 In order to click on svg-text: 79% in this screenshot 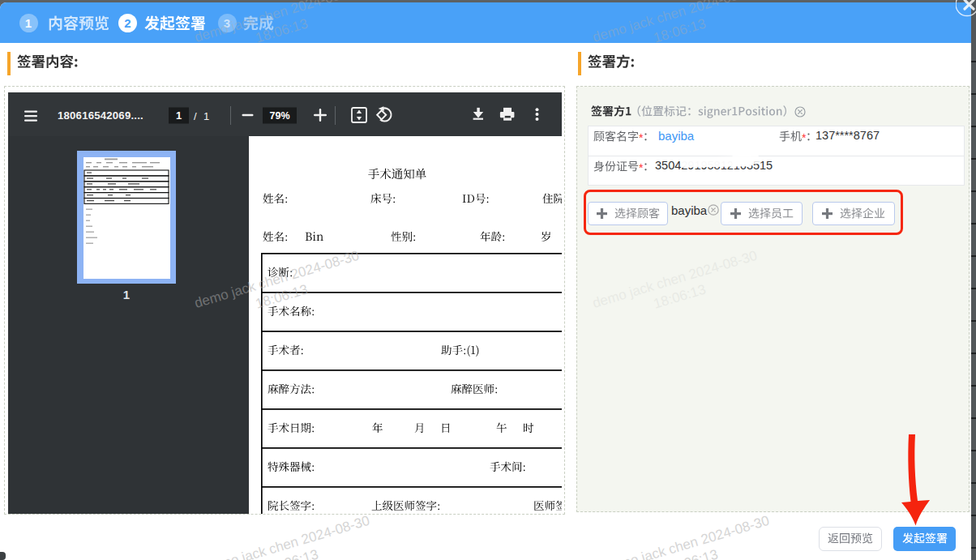, I will do `click(279, 116)`.